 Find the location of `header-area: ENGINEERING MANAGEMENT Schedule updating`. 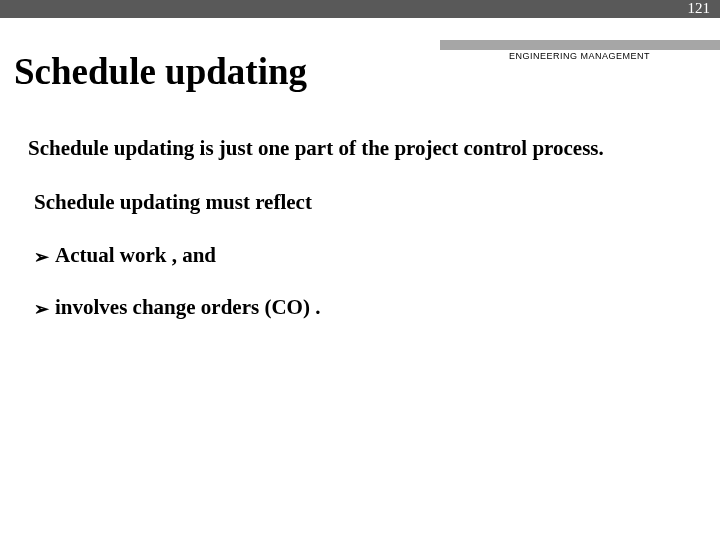

header-area: ENGINEERING MANAGEMENT Schedule updating is located at coordinates (360, 75).